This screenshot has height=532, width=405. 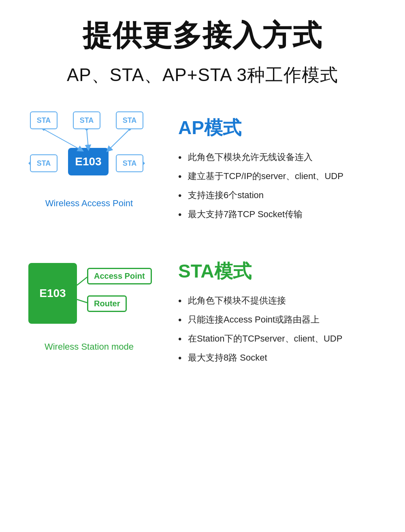 I want to click on ap-diagram: STA STA STA STA STA E103, so click(x=89, y=152).